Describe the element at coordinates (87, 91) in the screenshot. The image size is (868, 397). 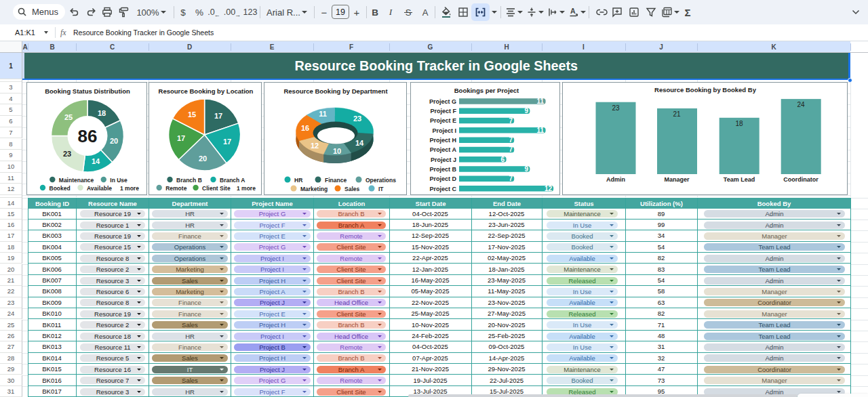
I see `svg-text: Booking Status Distribution` at that location.